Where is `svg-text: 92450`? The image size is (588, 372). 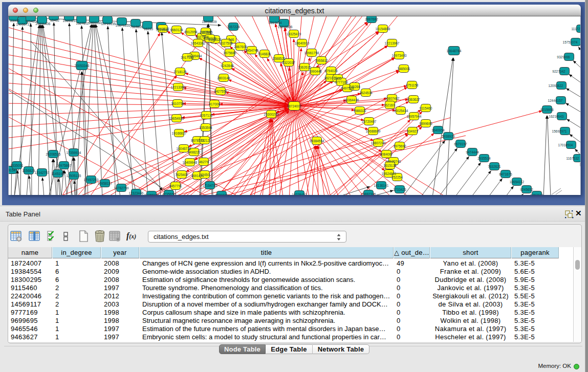 svg-text: 92450 is located at coordinates (205, 175).